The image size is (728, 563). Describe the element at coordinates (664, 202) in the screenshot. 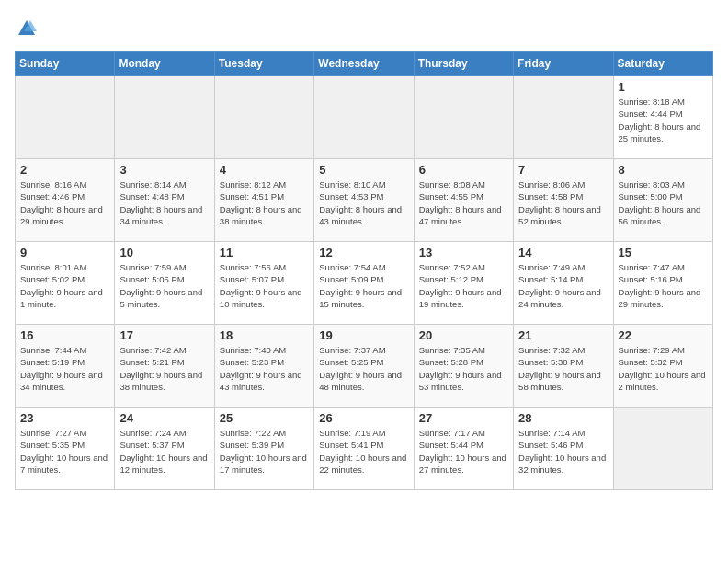

I see `day-info: Sunrise: 8:03 AM Sunset: 5:00 PM Dayligh…` at that location.